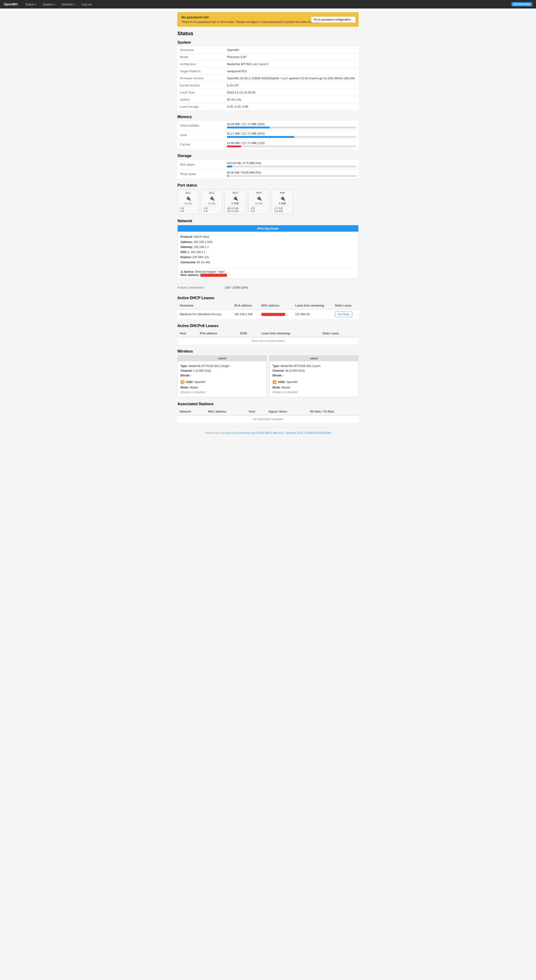  Describe the element at coordinates (188, 203) in the screenshot. I see `port-status: no link` at that location.